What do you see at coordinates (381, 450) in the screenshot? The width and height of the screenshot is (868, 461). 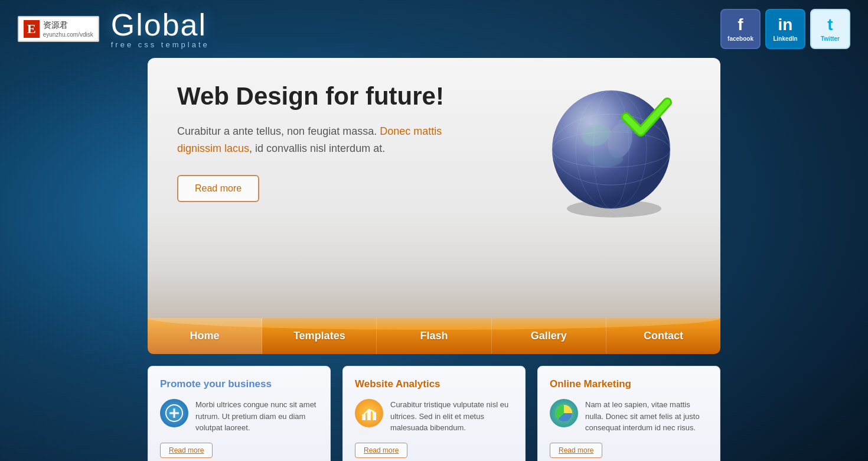 I see `card-analytics-read-more: Read more` at bounding box center [381, 450].